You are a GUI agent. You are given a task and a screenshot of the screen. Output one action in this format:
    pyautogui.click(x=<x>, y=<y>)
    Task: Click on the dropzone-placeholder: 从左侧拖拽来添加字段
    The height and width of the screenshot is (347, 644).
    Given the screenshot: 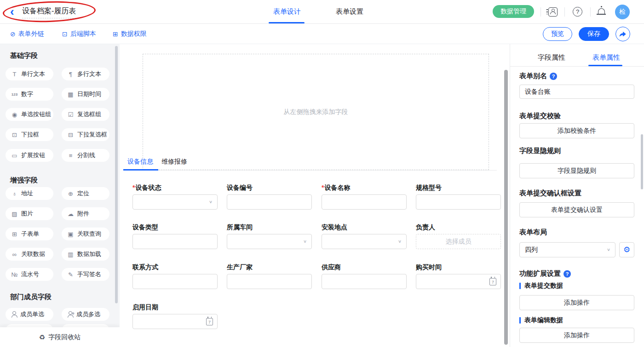 What is the action you would take?
    pyautogui.click(x=316, y=112)
    